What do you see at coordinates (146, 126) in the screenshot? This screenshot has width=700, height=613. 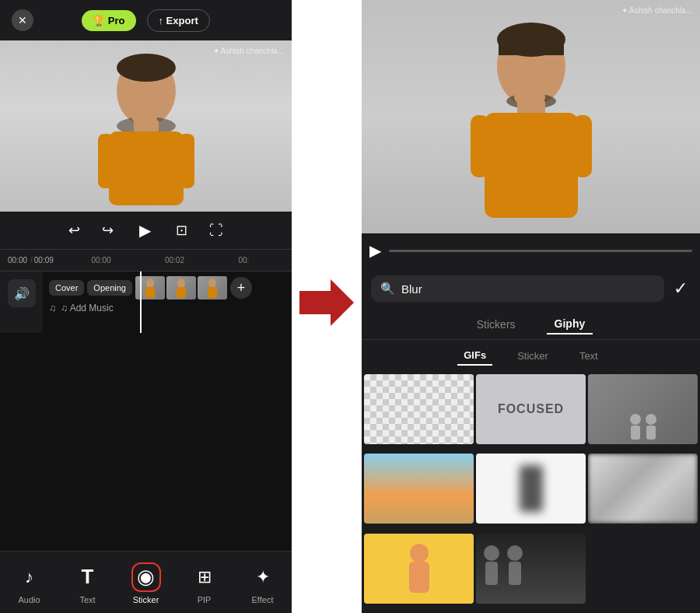 I see `video-frame-left` at bounding box center [146, 126].